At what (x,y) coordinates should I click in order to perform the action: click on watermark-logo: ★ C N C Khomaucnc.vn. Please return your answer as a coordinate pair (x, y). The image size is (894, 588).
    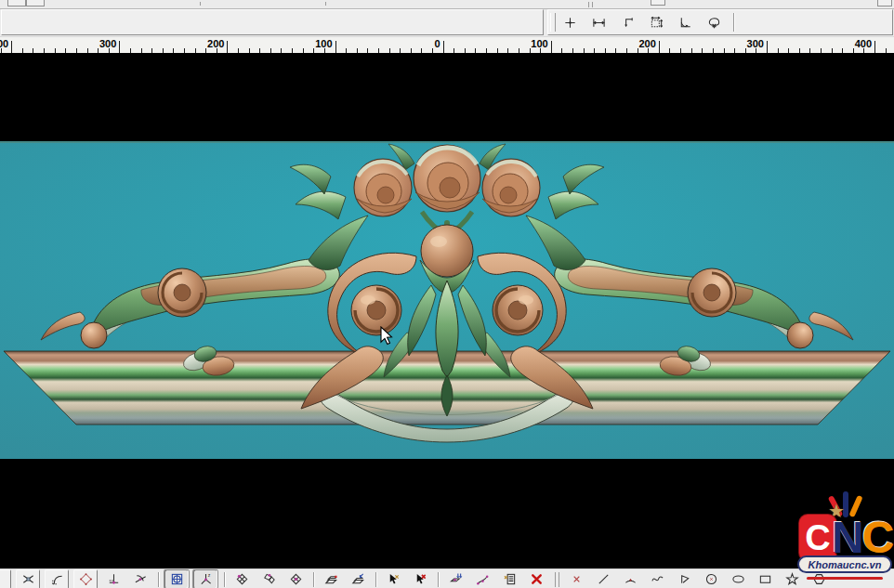
    Looking at the image, I should click on (845, 537).